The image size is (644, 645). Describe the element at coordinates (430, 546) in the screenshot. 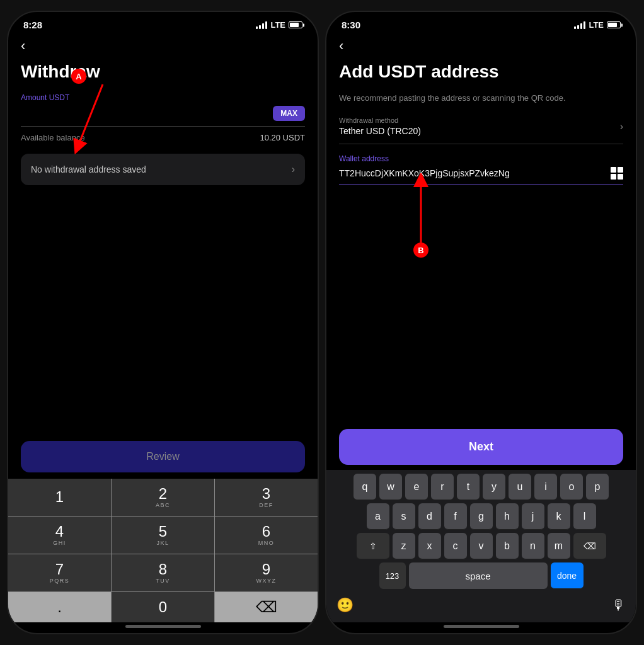

I see `key-x: x` at that location.